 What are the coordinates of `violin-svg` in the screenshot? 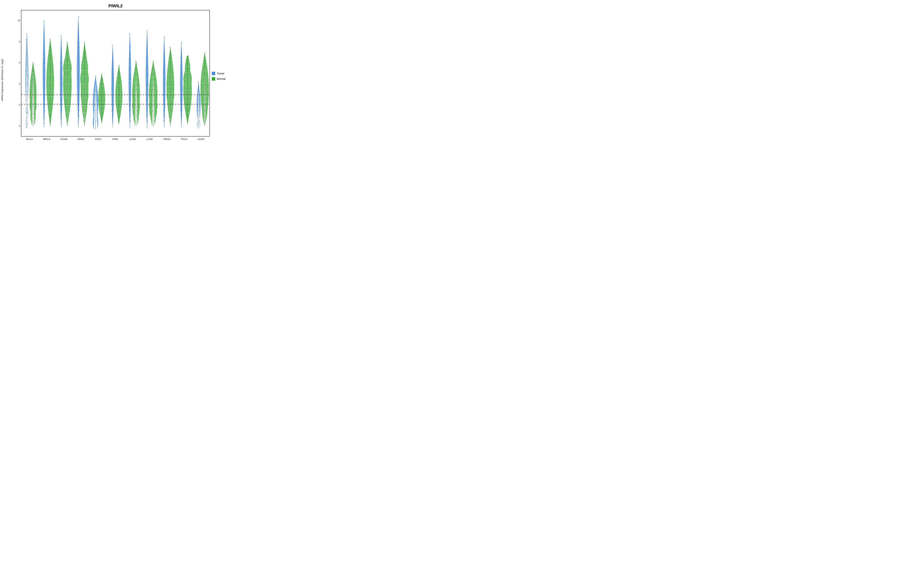 It's located at (115, 73).